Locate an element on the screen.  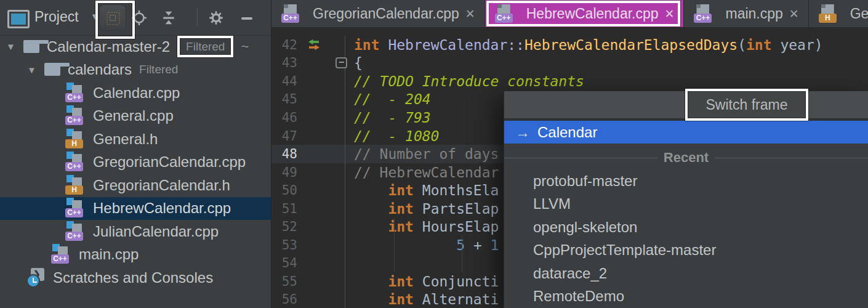
code-segment: // - 1080 is located at coordinates (396, 136).